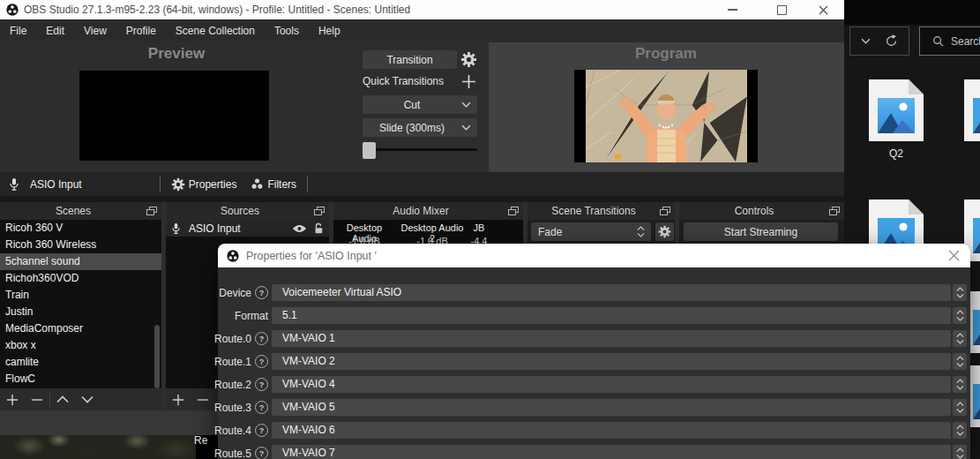 The width and height of the screenshot is (980, 459). I want to click on field-label: Route.2, so click(233, 385).